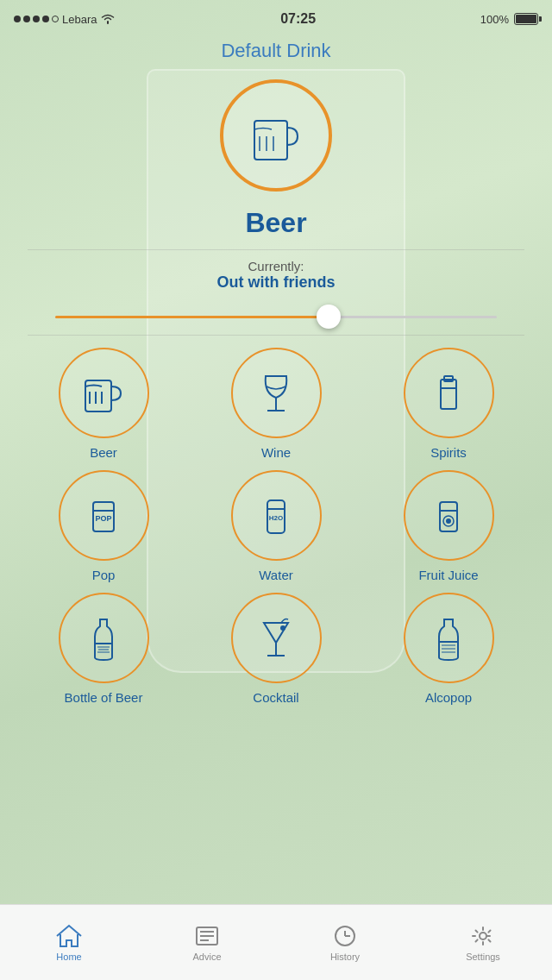 This screenshot has height=980, width=552. I want to click on svg-text: POP, so click(104, 518).